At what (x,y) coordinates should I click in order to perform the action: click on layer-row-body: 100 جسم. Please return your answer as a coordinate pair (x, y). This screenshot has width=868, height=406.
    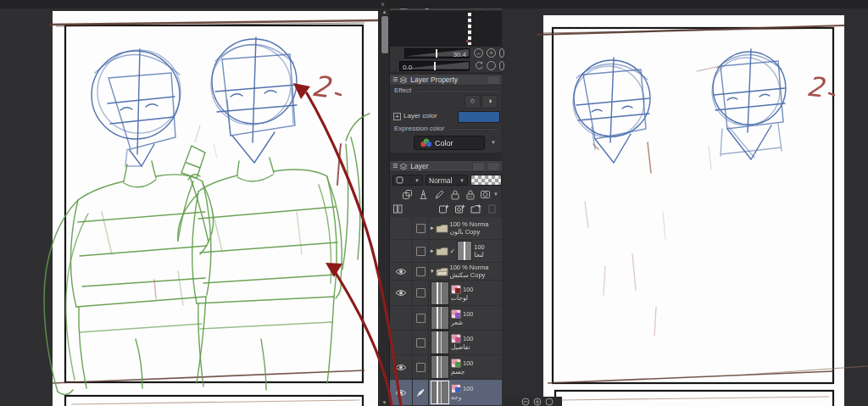
    Looking at the image, I should click on (446, 368).